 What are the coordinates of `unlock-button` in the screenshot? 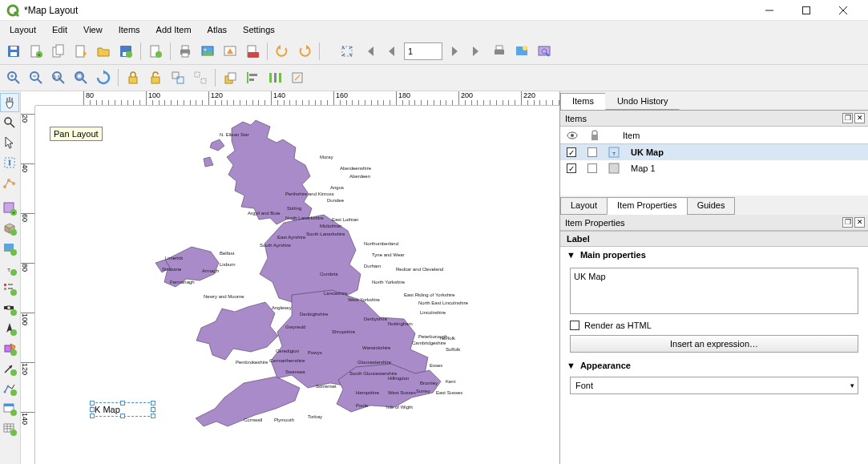 It's located at (155, 78).